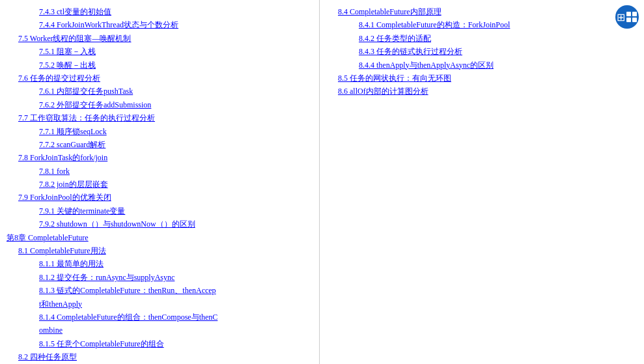 The image size is (644, 364). I want to click on list-item: 8.4.4 thenApply与thenApplyAsync的区别, so click(496, 65).